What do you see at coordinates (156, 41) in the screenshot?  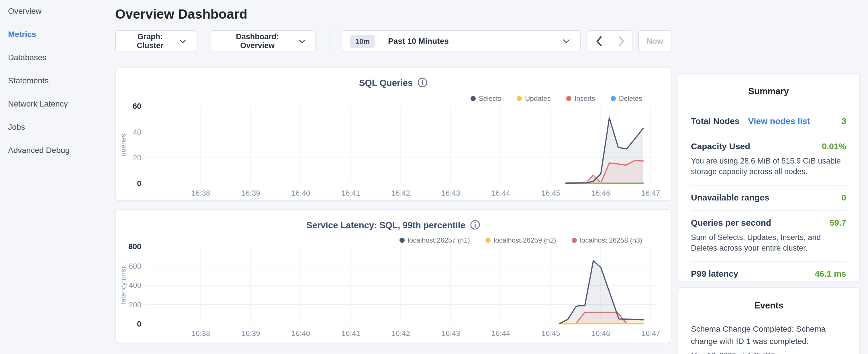 I see `graph-scope-dropdown: Graph: Cluster` at bounding box center [156, 41].